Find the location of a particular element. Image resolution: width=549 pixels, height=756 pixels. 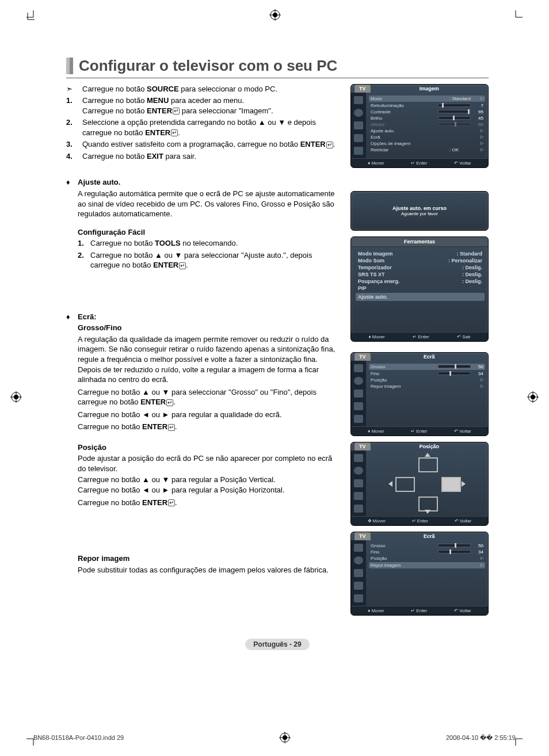

posicao-c: Carregue no botão ◄ ou ► para regular a … is located at coordinates (209, 490).